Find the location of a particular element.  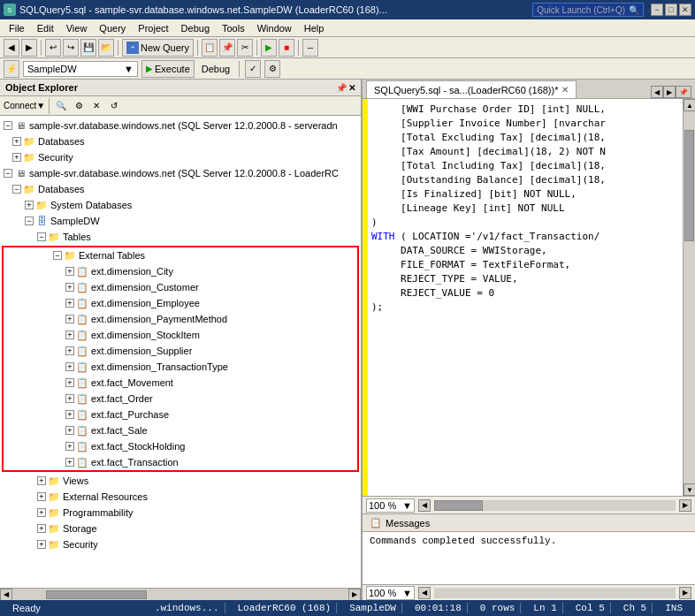

oe-scroll-thumb is located at coordinates (96, 595).